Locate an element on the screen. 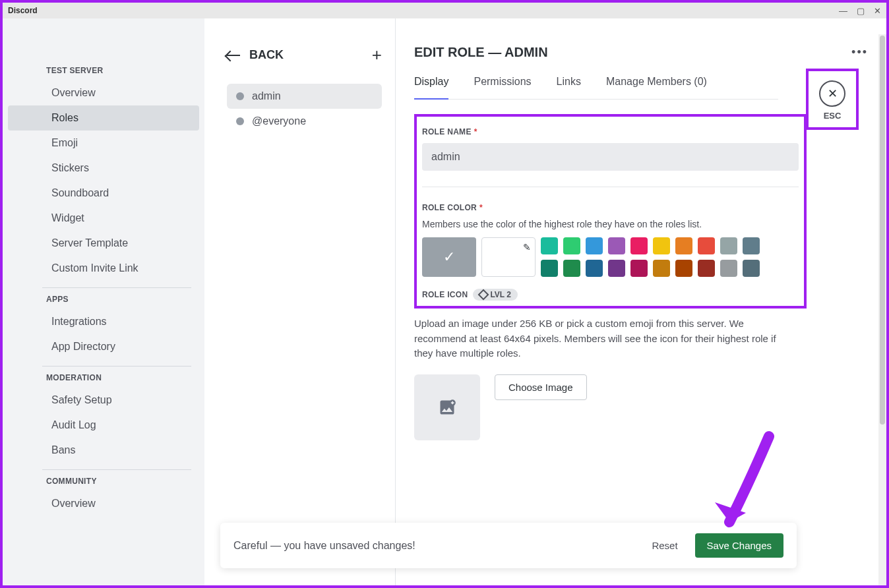  close-window-button: ✕ is located at coordinates (877, 11).